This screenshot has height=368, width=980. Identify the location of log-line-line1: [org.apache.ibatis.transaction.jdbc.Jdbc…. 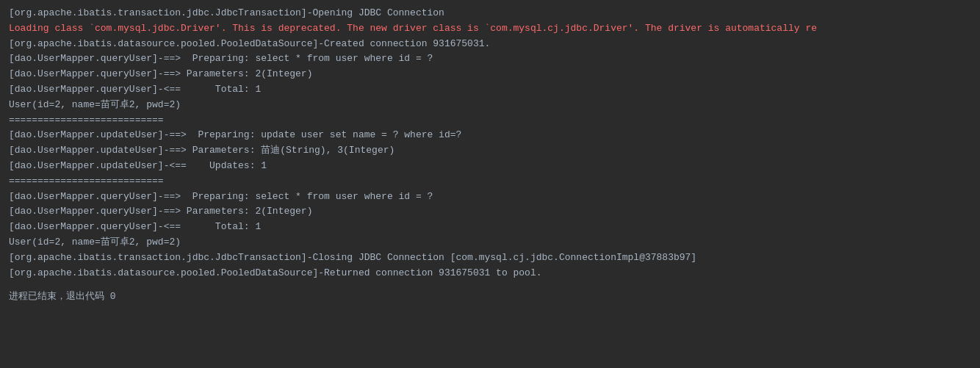
(490, 13).